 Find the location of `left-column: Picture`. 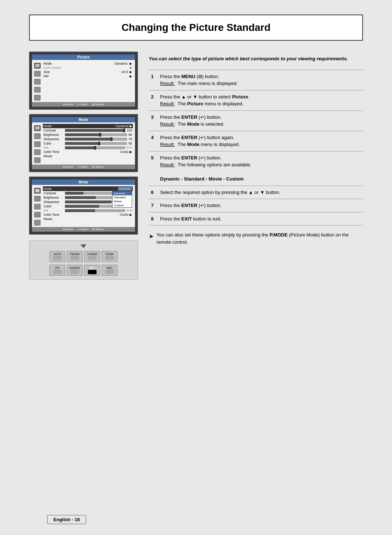

left-column: Picture is located at coordinates (83, 166).